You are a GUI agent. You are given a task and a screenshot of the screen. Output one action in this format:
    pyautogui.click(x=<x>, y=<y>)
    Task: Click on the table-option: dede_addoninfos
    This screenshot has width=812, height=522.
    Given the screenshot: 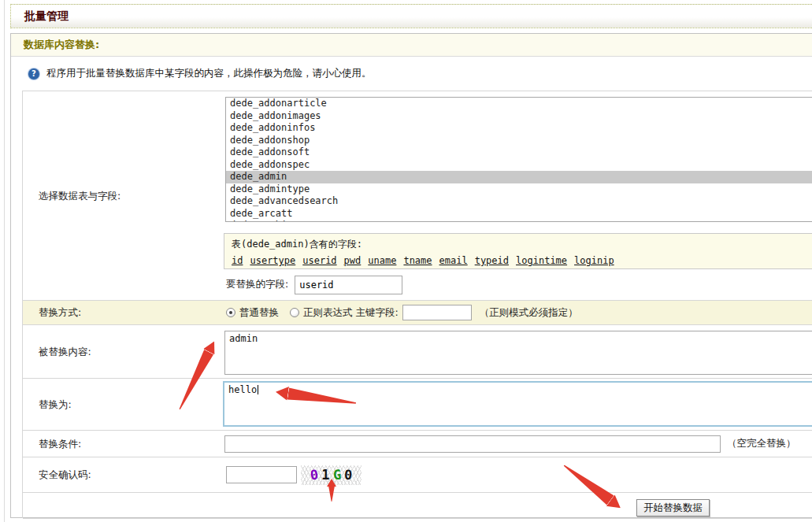 What is the action you would take?
    pyautogui.click(x=519, y=128)
    